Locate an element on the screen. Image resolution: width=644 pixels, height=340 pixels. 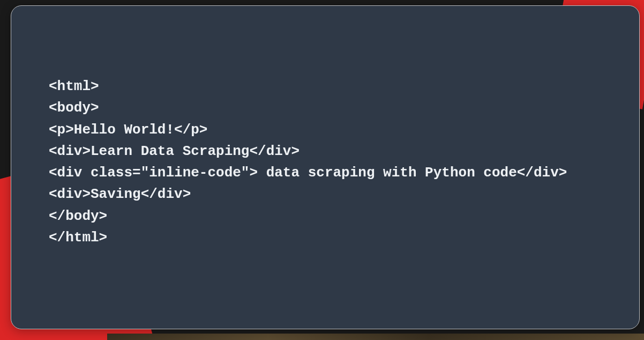
background-bottom-strip is located at coordinates (376, 337).